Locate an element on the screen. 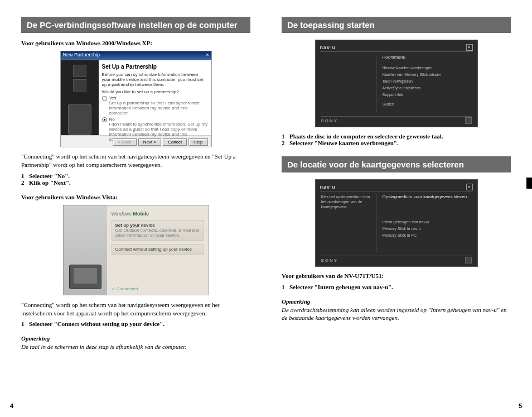  menu-item: Memory Stick in nav-u is located at coordinates (426, 229).